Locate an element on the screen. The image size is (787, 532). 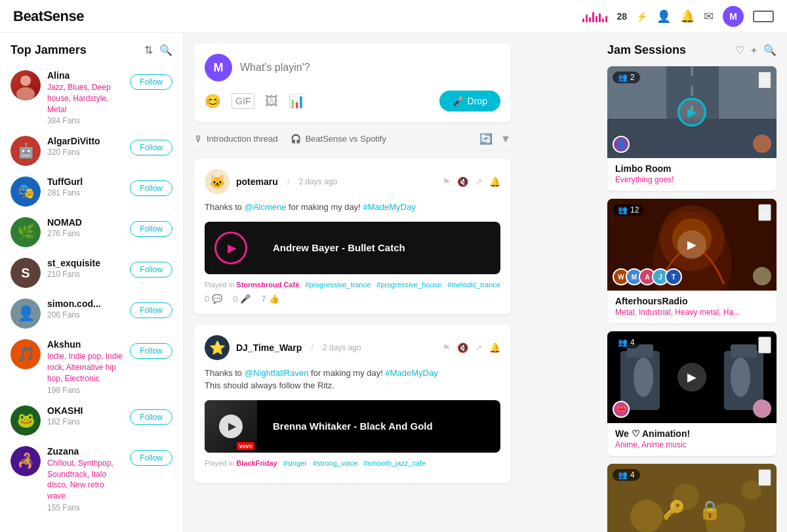
jammer-item: 🎵 Akshun Indie, Indie pop, Indie rock, A… is located at coordinates (92, 367).